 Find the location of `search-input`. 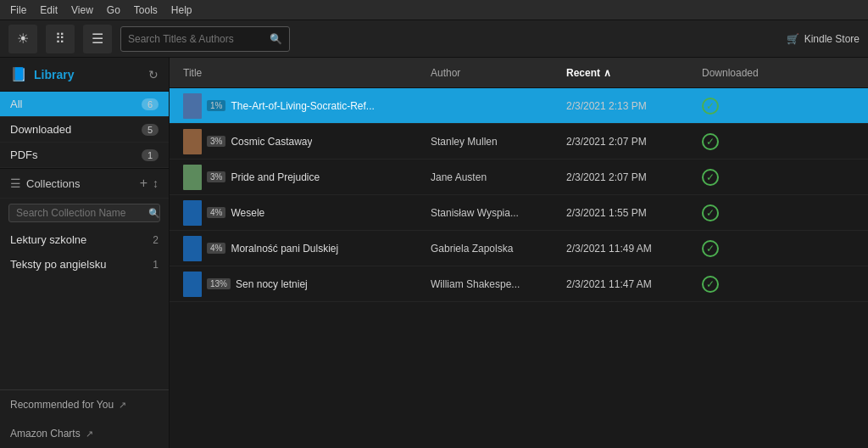

search-input is located at coordinates (197, 39).